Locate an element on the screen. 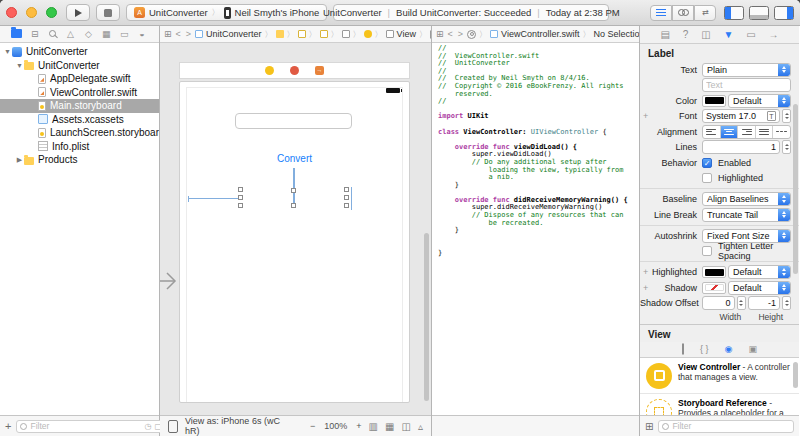  toggle-debug-area-button is located at coordinates (759, 13).